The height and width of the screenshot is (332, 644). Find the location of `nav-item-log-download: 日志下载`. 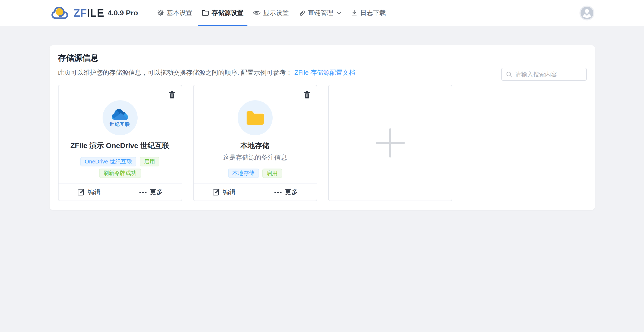

nav-item-log-download: 日志下载 is located at coordinates (368, 13).